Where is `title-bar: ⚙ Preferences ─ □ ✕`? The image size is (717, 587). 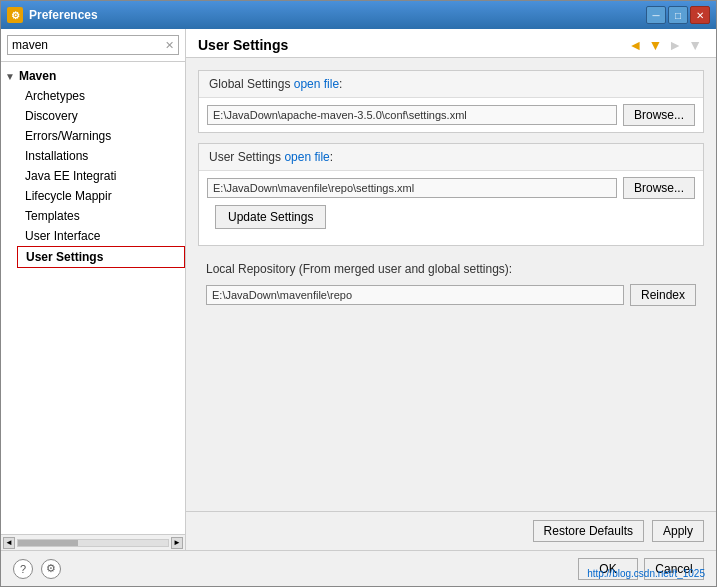 title-bar: ⚙ Preferences ─ □ ✕ is located at coordinates (358, 15).